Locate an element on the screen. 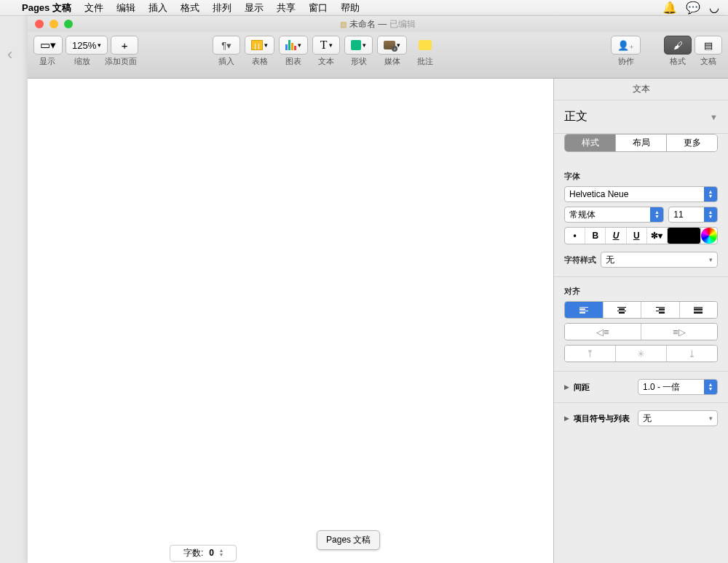 This screenshot has height=563, width=728. spacing-select: 1.0 - 一倍 ▲▼ is located at coordinates (678, 387).